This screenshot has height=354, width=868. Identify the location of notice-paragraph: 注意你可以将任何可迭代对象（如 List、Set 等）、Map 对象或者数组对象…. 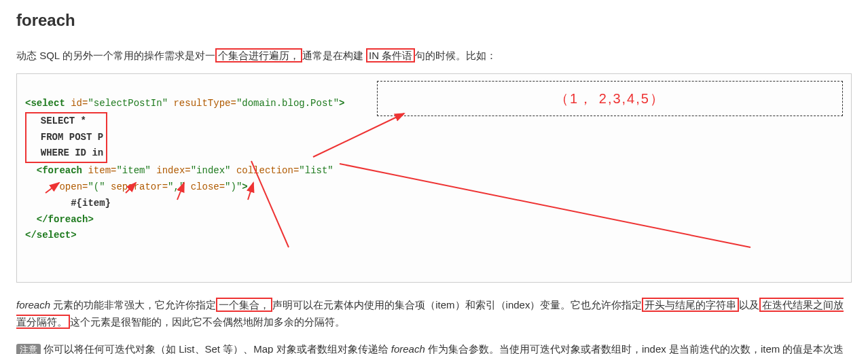
(434, 347).